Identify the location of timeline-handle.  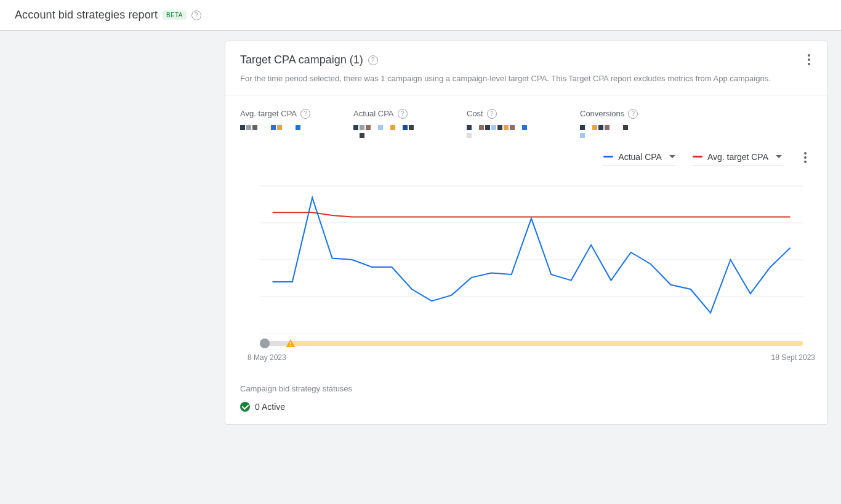
(265, 343).